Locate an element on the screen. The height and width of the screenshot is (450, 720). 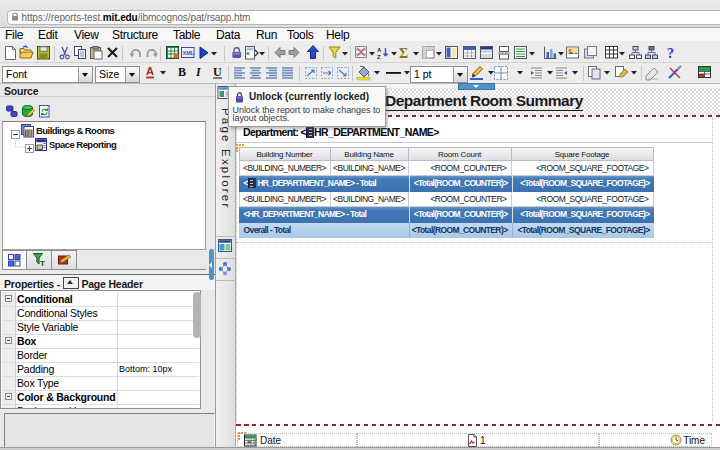
svg-text: Z is located at coordinates (379, 57).